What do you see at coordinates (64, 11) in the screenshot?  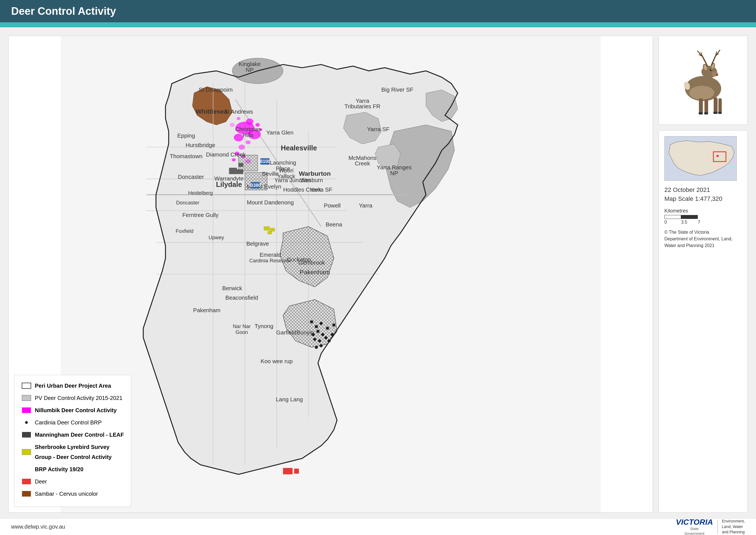 I see `page-title: Deer Control Activity` at bounding box center [64, 11].